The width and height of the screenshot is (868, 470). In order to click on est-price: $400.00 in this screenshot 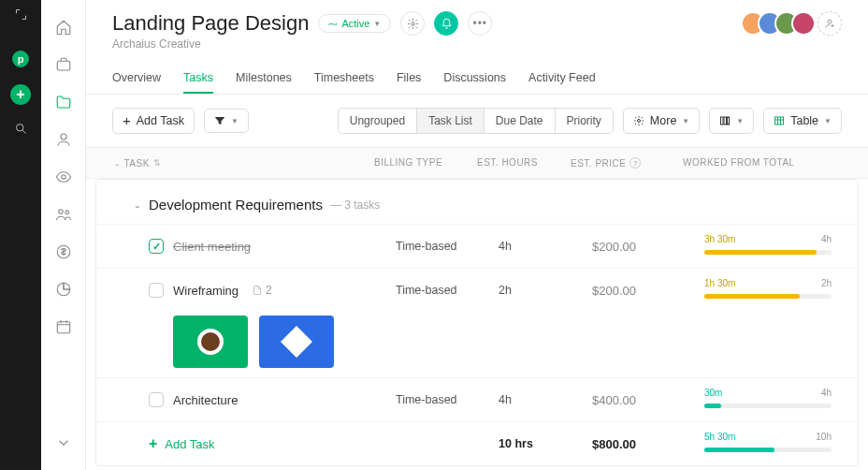, I will do `click(648, 401)`.